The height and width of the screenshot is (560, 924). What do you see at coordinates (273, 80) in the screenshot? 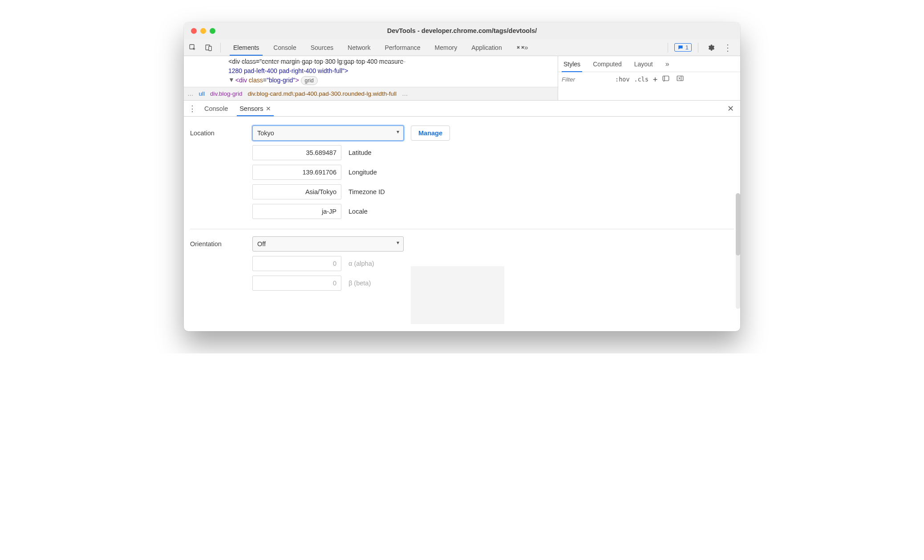
I see `dom-line-expandable: ▼<div class="blog-grid">grid` at bounding box center [273, 80].